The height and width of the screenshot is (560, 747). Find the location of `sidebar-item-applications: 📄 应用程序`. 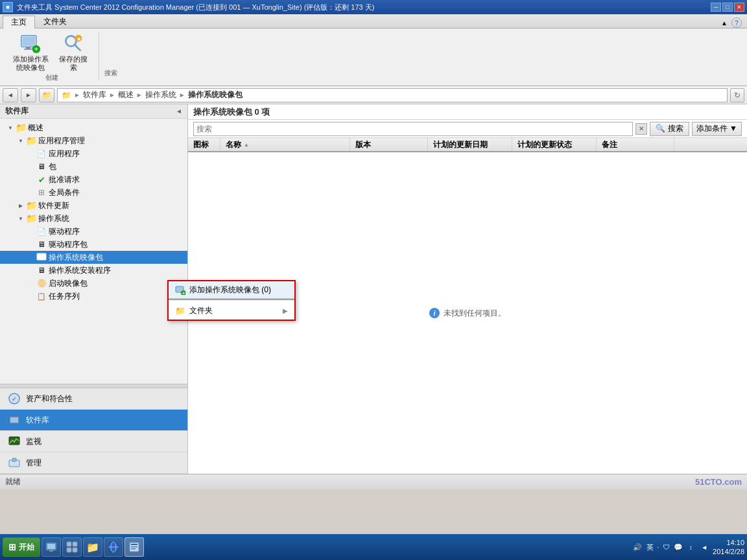

sidebar-item-applications: 📄 应用程序 is located at coordinates (93, 154).